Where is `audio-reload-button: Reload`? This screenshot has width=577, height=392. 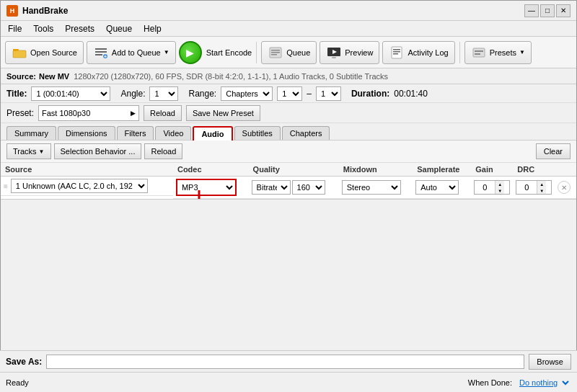 audio-reload-button: Reload is located at coordinates (163, 151).